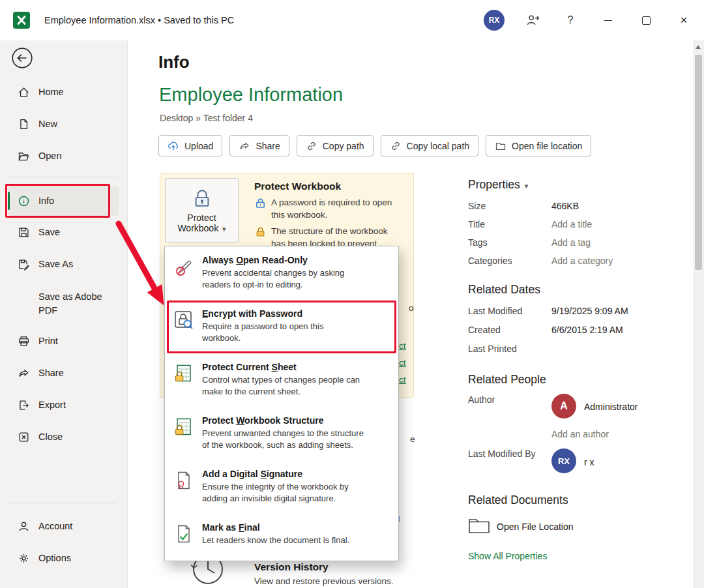  Describe the element at coordinates (530, 224) in the screenshot. I see `property-row-title: Title Add a title` at that location.